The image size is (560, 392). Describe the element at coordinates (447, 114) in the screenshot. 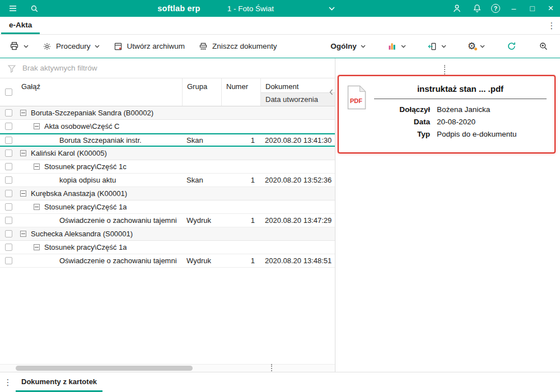

I see `attachment-card: PDF instruktaż stan ... .pdf Dołączył Bo…` at that location.